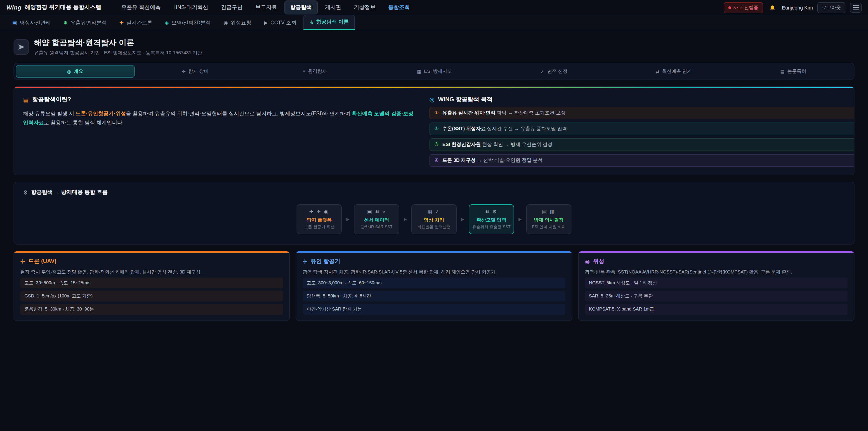 The width and height of the screenshot is (868, 431). I want to click on target-circle-icon: ◎, so click(432, 99).